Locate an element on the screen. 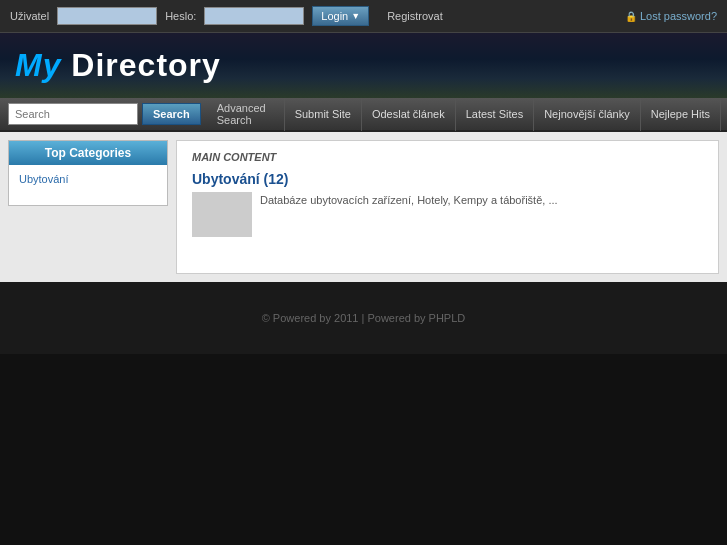  nav-odeslat-clanek: Odeslat článek is located at coordinates (408, 114).